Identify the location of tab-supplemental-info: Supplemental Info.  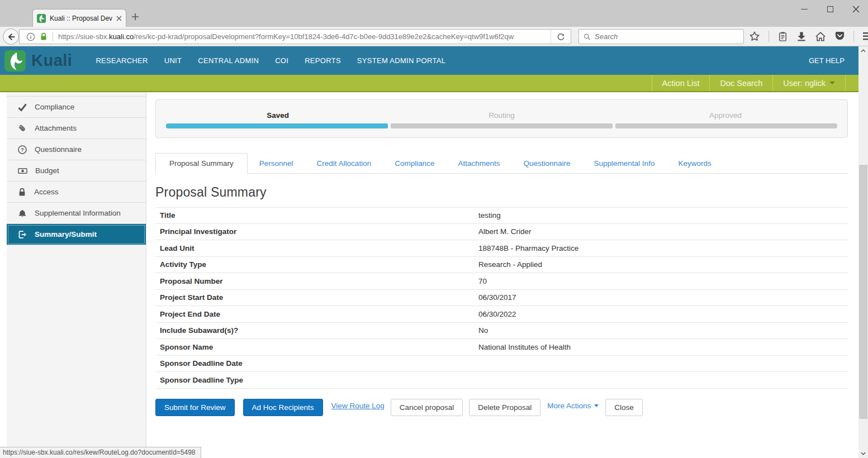
(625, 163).